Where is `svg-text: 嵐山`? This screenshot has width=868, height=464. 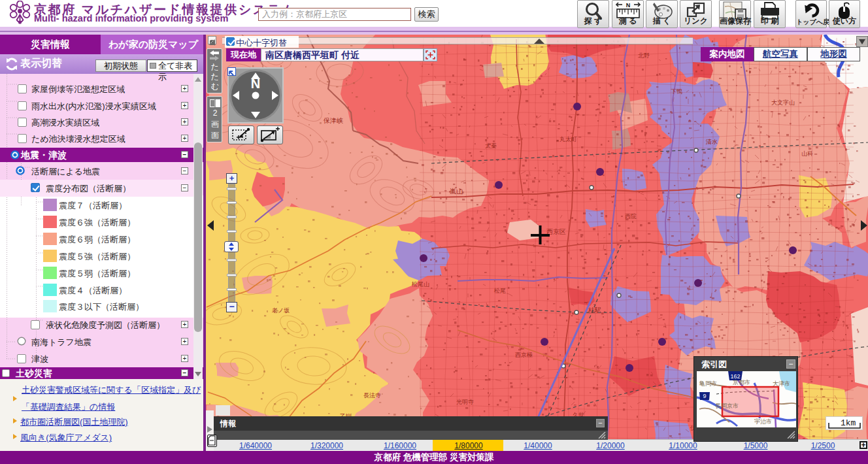 svg-text: 嵐山 is located at coordinates (456, 191).